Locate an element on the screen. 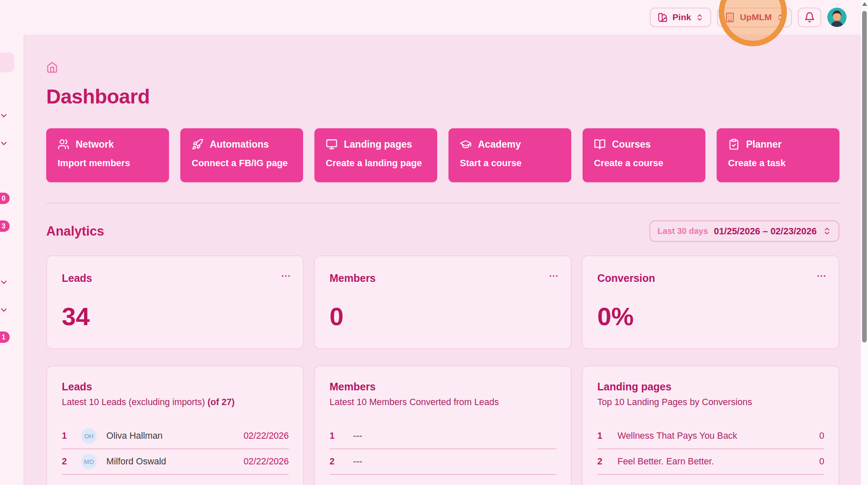  users-icon is located at coordinates (63, 144).